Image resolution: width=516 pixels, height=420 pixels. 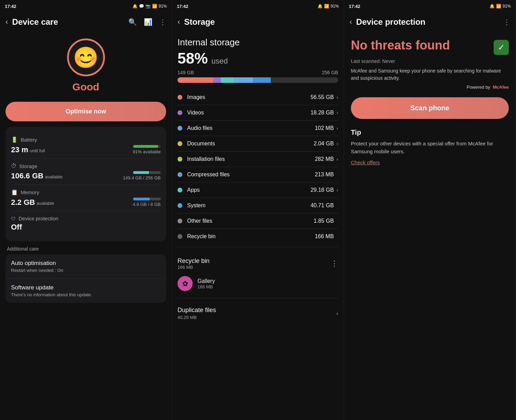 I want to click on size-recycle: 166 MB, so click(x=324, y=236).